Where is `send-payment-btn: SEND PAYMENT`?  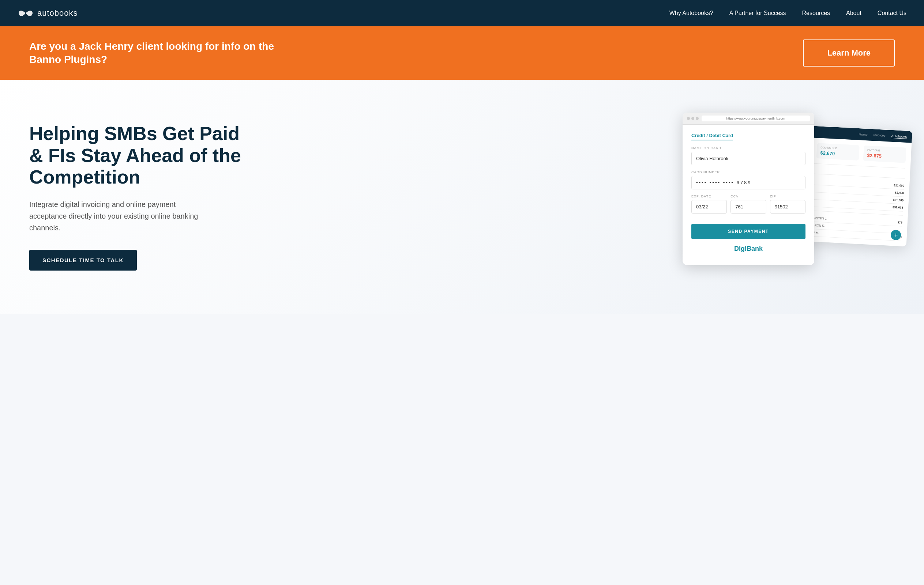
send-payment-btn: SEND PAYMENT is located at coordinates (748, 231).